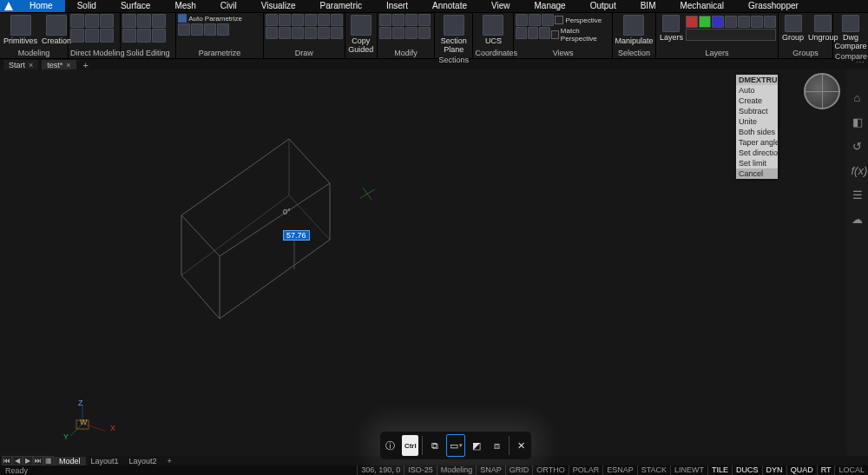 The width and height of the screenshot is (868, 475). What do you see at coordinates (773, 6) in the screenshot?
I see `tab-grasshopper: Grasshopper` at bounding box center [773, 6].